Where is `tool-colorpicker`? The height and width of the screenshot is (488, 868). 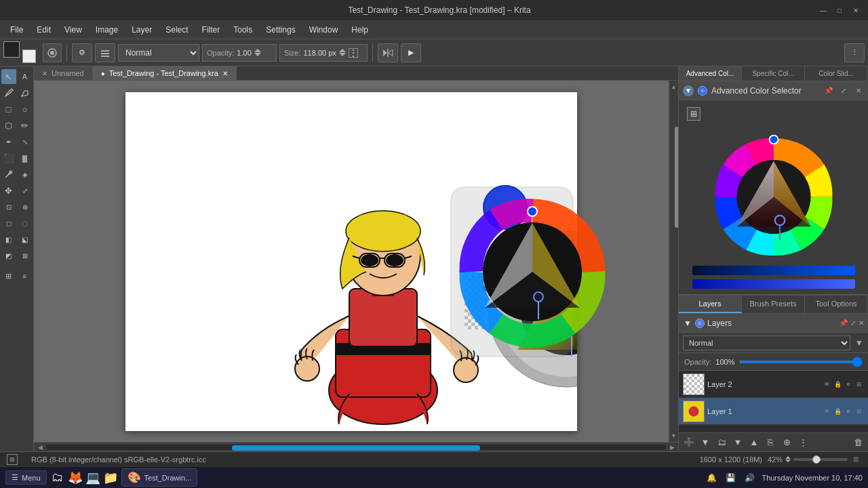 tool-colorpicker is located at coordinates (9, 174).